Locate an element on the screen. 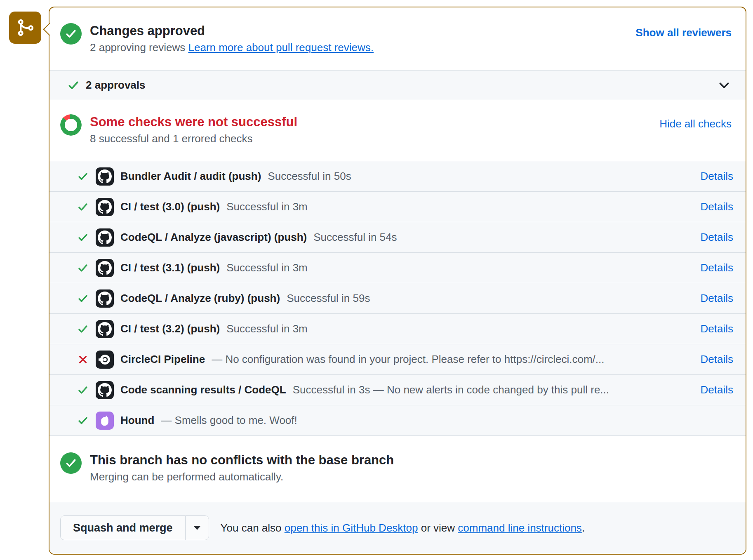 The width and height of the screenshot is (753, 560). check-row: CircleCI Pipeline — No configuration was… is located at coordinates (398, 359).